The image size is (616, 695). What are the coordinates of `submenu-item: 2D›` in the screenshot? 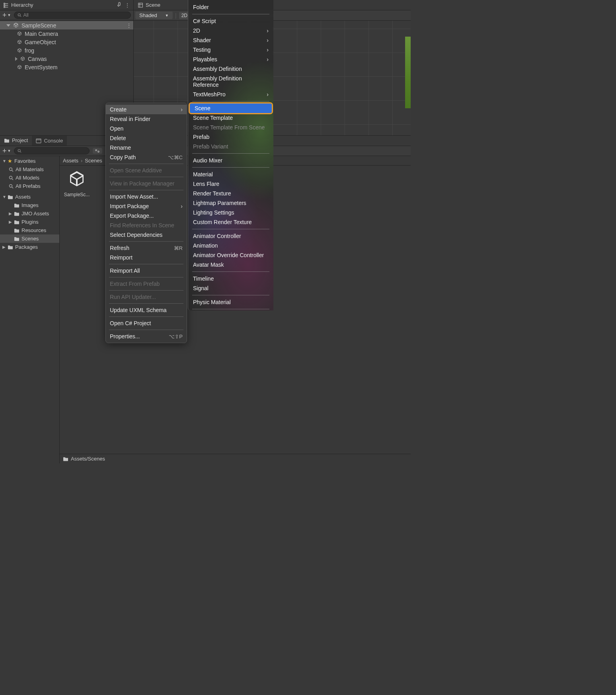 It's located at (231, 31).